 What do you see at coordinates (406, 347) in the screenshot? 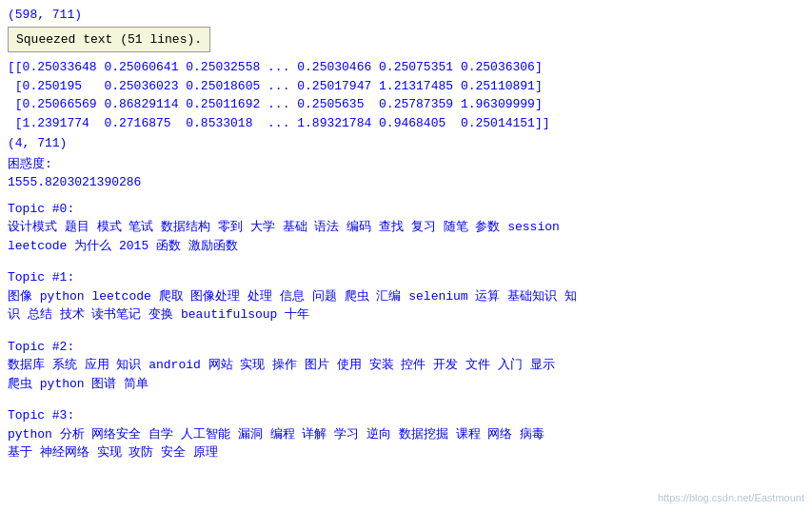
I see `topic-2-header: Topic #2:` at bounding box center [406, 347].